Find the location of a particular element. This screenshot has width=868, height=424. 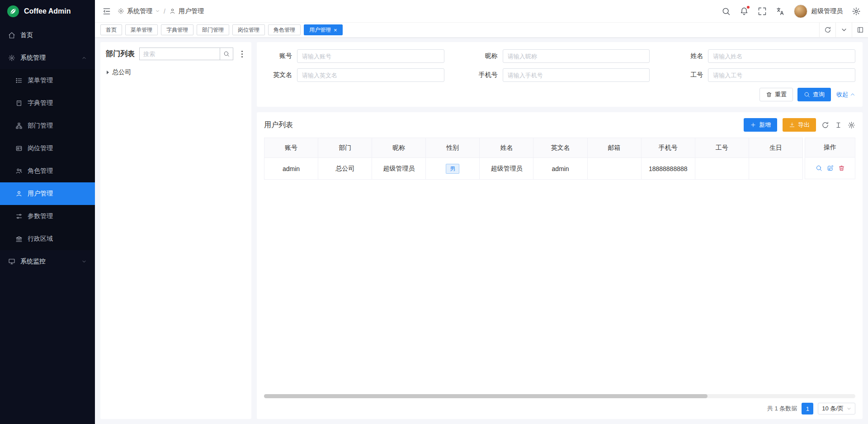

refresh-tab-button is located at coordinates (827, 30).